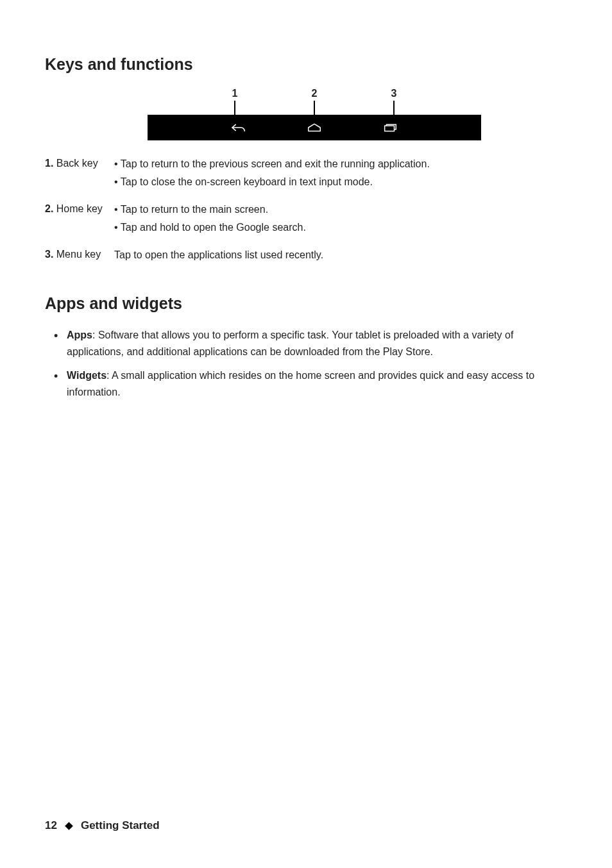  Describe the element at coordinates (306, 363) in the screenshot. I see `apps-widgets-list: Apps: Software that allows you to perfor…` at that location.